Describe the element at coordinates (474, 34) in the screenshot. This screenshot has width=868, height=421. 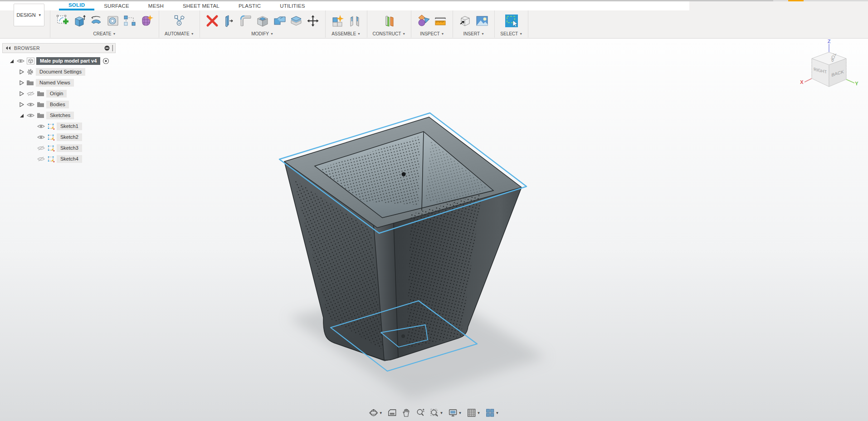
I see `insert-dropdown: INSERT▼` at that location.